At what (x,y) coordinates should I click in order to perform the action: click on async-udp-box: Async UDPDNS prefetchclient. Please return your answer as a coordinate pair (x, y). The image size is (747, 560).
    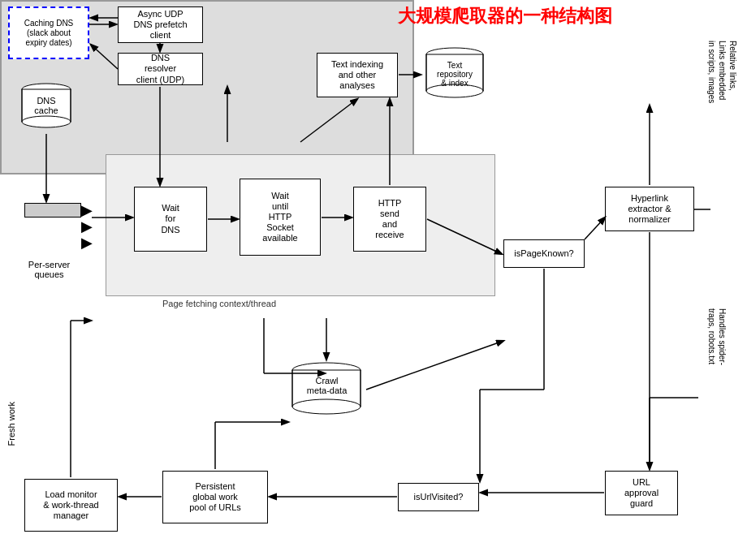
    Looking at the image, I should click on (161, 24).